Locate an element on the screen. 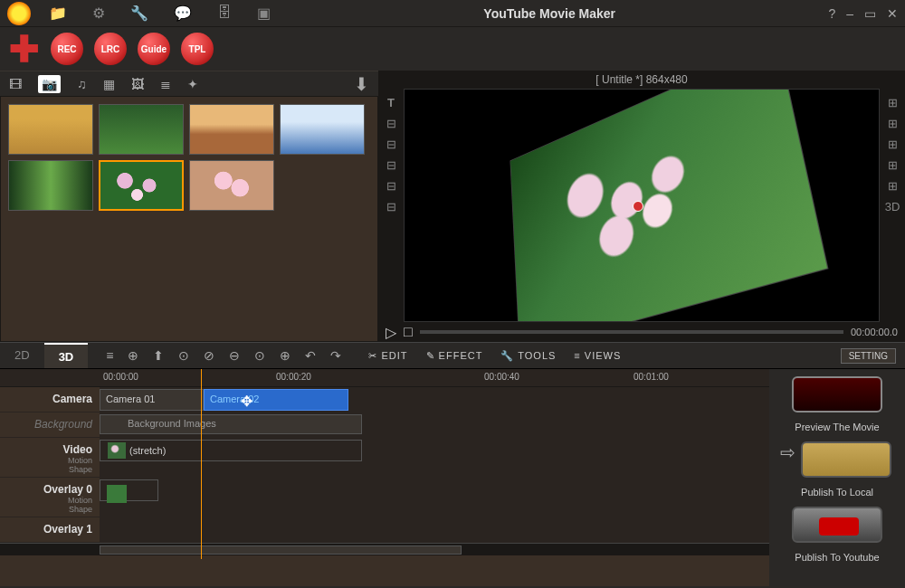  3d-icon: 3D is located at coordinates (892, 206).